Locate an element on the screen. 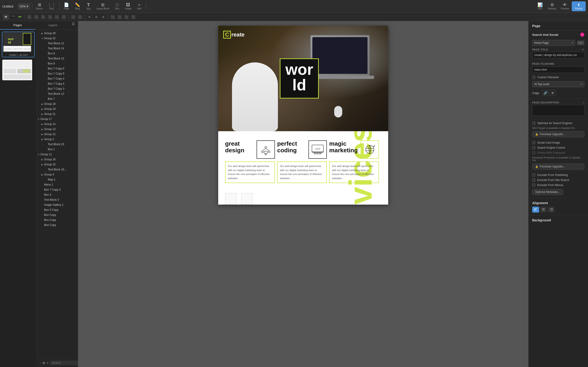  layer-toggle-group14: ▶ is located at coordinates (42, 124).